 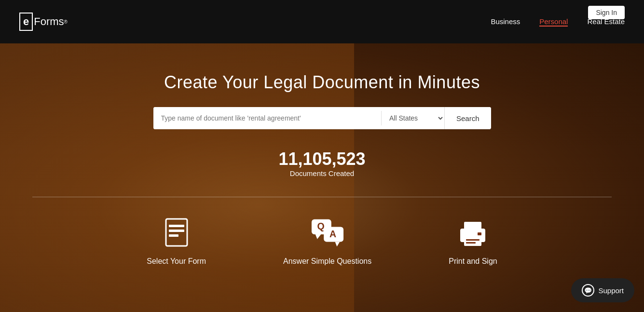 What do you see at coordinates (611, 290) in the screenshot?
I see `support-label: Support` at bounding box center [611, 290].